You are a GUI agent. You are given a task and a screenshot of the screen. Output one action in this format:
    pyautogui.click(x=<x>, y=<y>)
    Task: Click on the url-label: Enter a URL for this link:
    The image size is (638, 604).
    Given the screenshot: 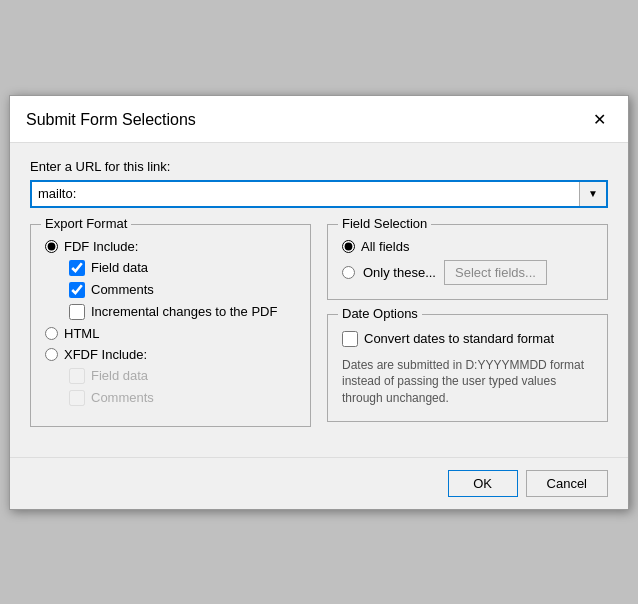 What is the action you would take?
    pyautogui.click(x=319, y=166)
    